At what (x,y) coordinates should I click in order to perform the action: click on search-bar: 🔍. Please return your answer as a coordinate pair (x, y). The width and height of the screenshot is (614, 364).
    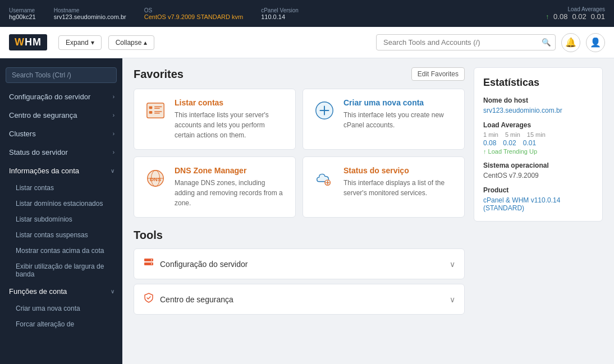
    Looking at the image, I should click on (466, 43).